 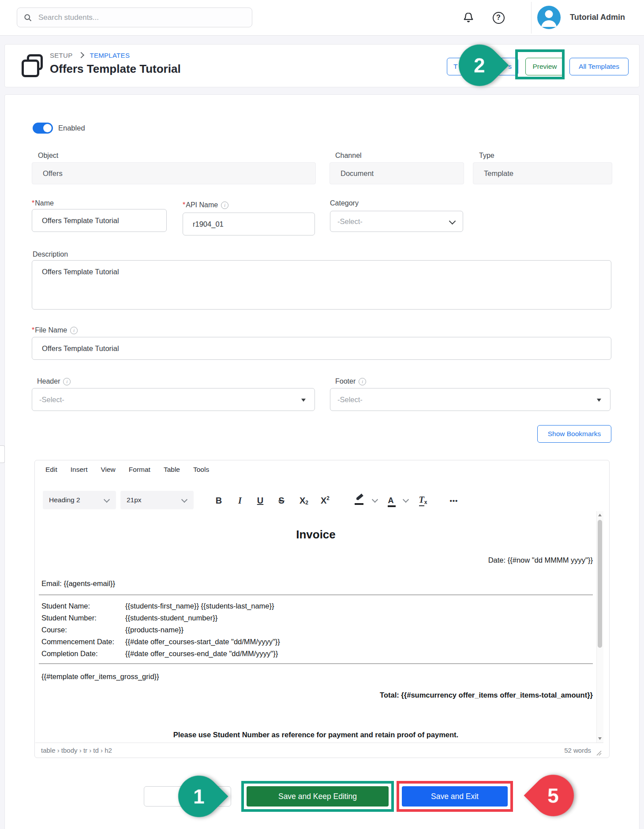 I want to click on menu-table: Table, so click(x=172, y=470).